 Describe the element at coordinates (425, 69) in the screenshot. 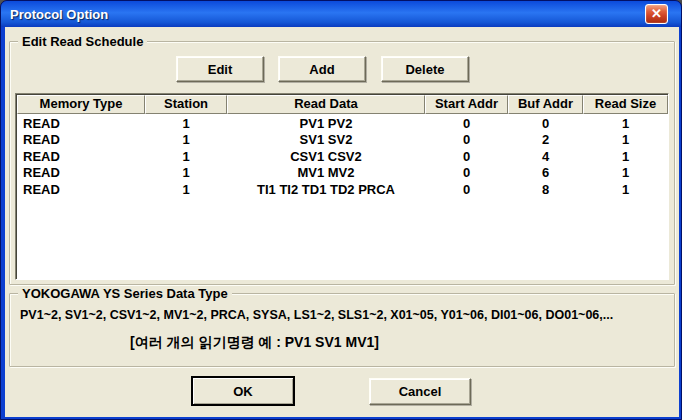

I see `delete-button: Delete` at that location.